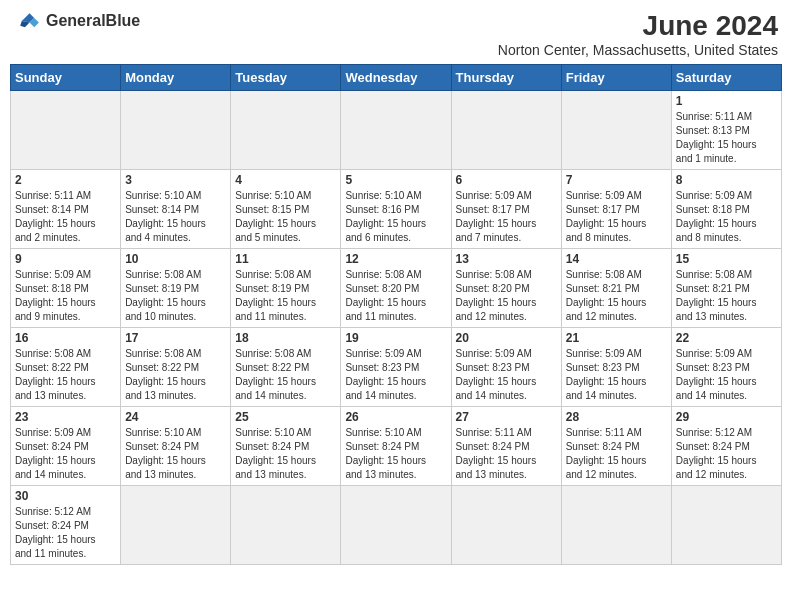 Image resolution: width=792 pixels, height=612 pixels. I want to click on calendar-cell: 11Sunrise: 5:08 AM Sunset: 8:19 PM Dayli…, so click(286, 288).